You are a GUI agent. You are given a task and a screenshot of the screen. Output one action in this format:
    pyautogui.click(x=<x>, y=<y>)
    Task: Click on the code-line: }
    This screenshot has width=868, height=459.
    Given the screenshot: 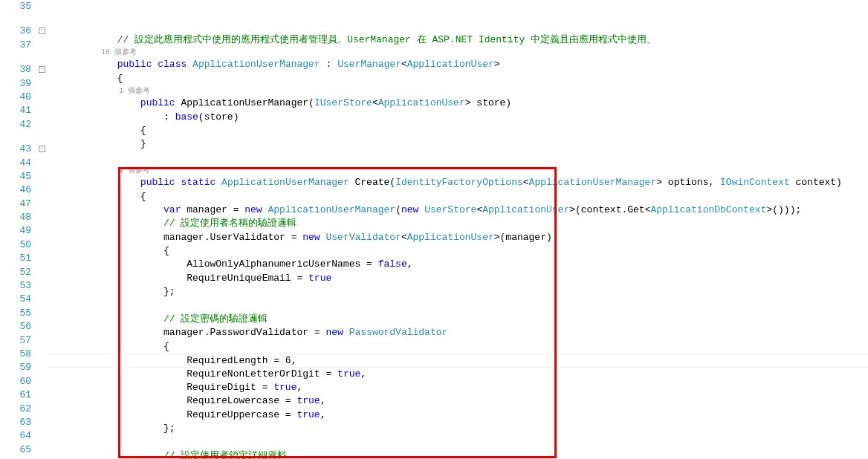 What is the action you would take?
    pyautogui.click(x=458, y=144)
    